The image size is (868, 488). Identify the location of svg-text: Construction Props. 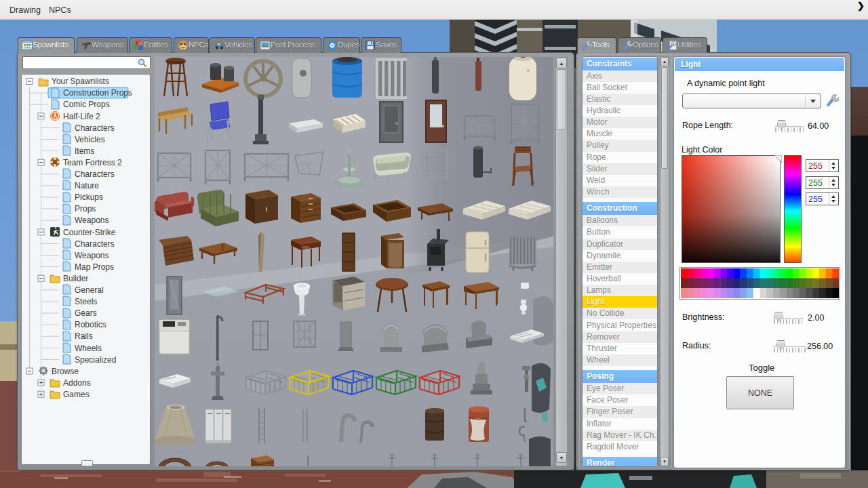
(98, 93).